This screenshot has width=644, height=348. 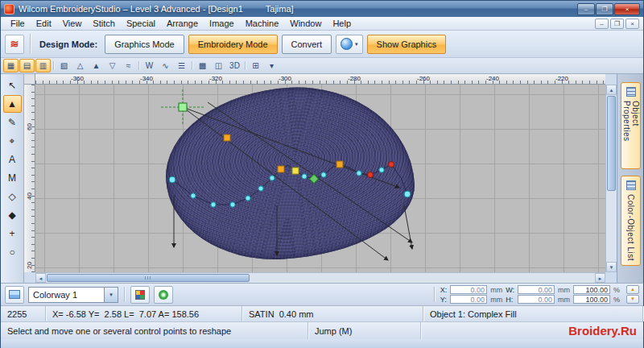 I want to click on mdi-close-button: ×, so click(x=633, y=24).